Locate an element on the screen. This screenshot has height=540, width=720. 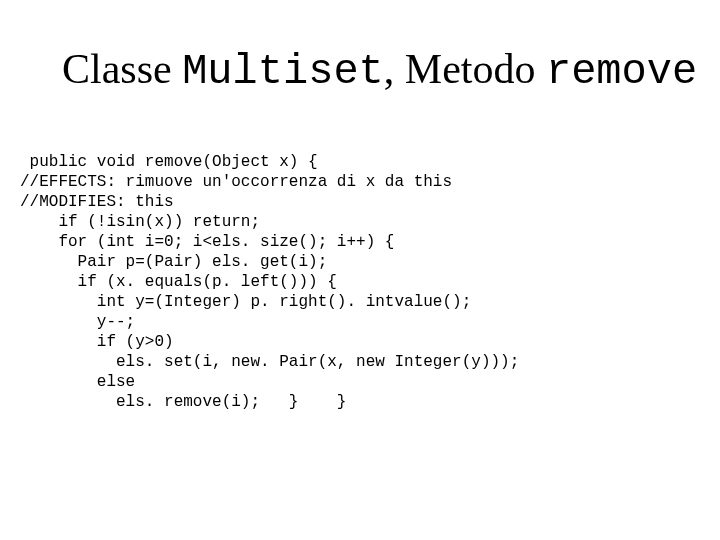
code-line: for (int i=0; i<els. size(); i++) { is located at coordinates (207, 242).